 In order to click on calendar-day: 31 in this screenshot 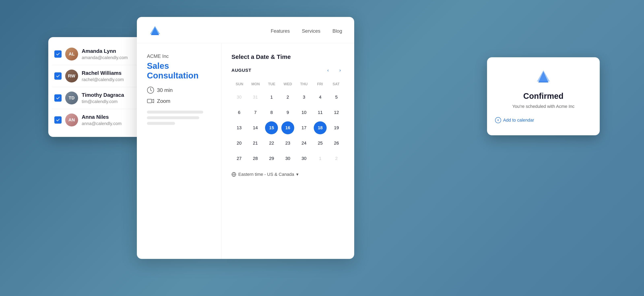, I will do `click(256, 97)`.